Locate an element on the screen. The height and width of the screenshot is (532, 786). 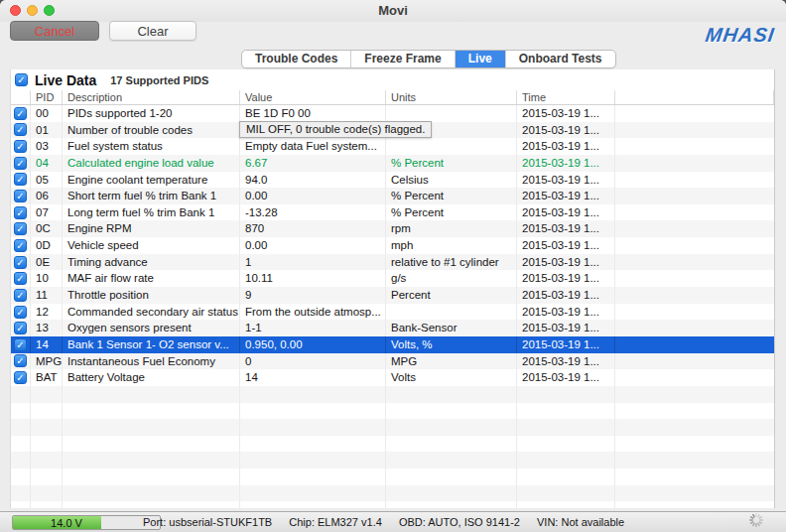
header-checkbox-column is located at coordinates (21, 97).